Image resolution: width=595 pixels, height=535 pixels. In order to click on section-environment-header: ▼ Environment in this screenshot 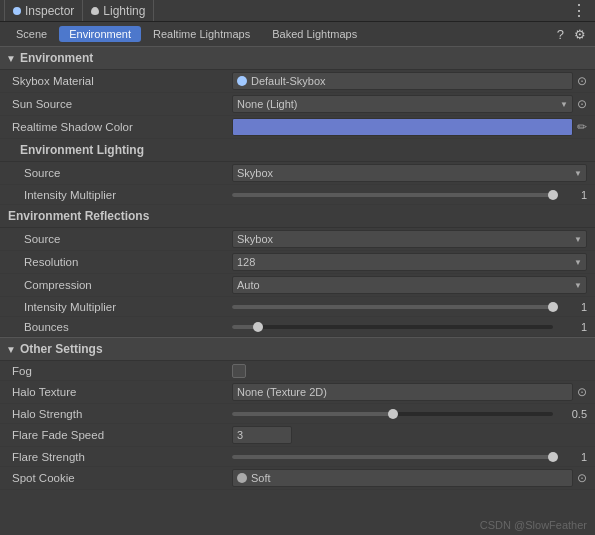, I will do `click(298, 58)`.